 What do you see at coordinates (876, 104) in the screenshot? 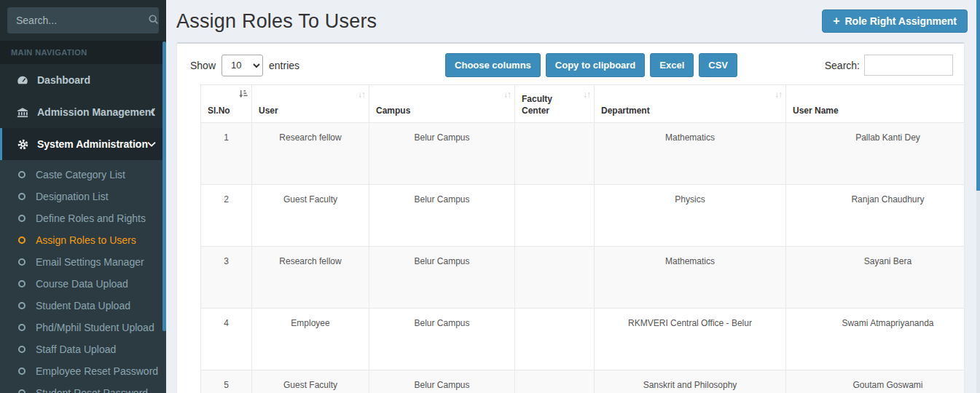
I see `column-header-user-name: User Name` at bounding box center [876, 104].